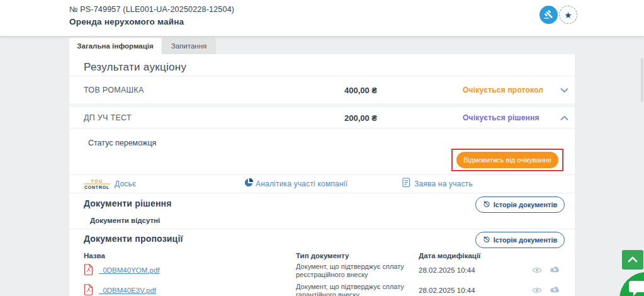  What do you see at coordinates (449, 256) in the screenshot?
I see `column-header-date: Дата модифікації` at bounding box center [449, 256].